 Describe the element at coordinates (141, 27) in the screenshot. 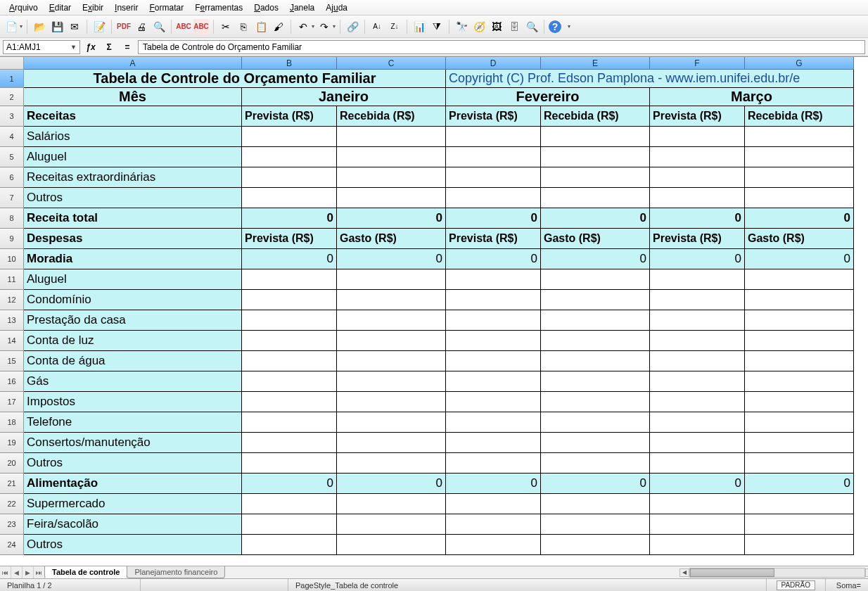

I see `print-icon: 🖨` at that location.